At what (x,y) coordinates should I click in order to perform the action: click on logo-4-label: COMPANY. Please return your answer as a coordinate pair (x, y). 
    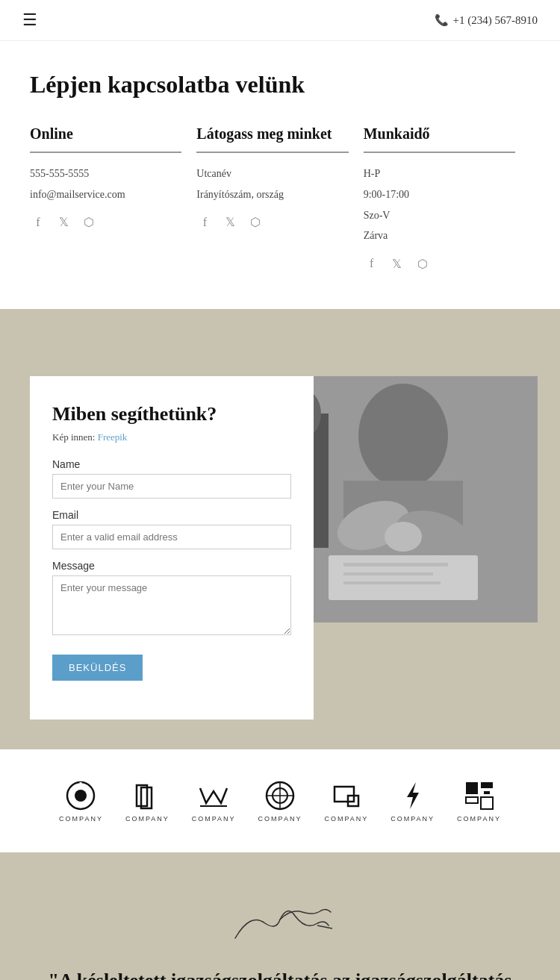
    Looking at the image, I should click on (281, 819).